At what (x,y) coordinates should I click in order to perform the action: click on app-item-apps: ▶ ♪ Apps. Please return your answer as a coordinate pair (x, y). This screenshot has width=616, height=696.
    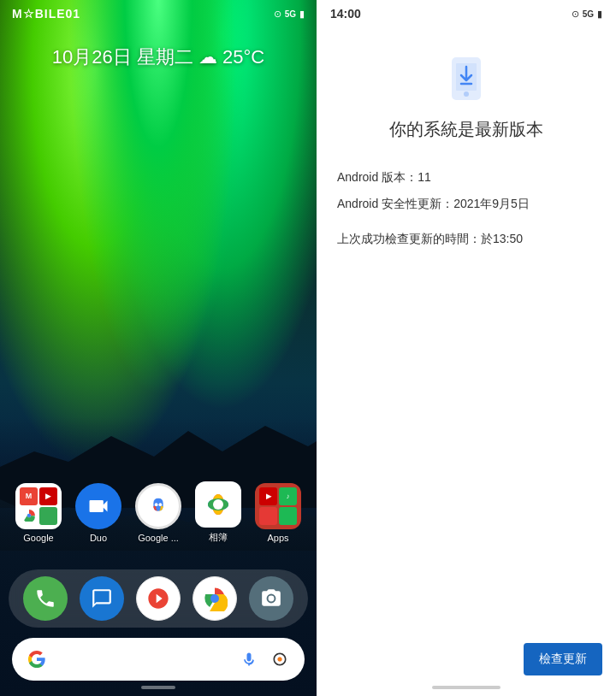
    Looking at the image, I should click on (278, 513).